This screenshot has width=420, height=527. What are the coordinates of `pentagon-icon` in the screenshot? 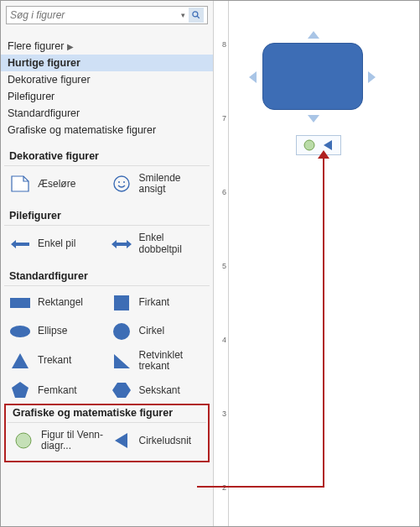 It's located at (20, 390).